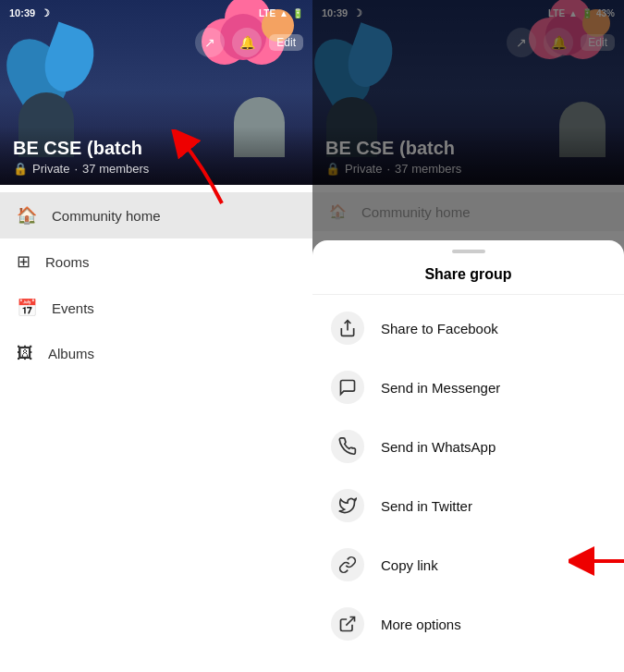  Describe the element at coordinates (348, 328) in the screenshot. I see `share-facebook-icon` at that location.